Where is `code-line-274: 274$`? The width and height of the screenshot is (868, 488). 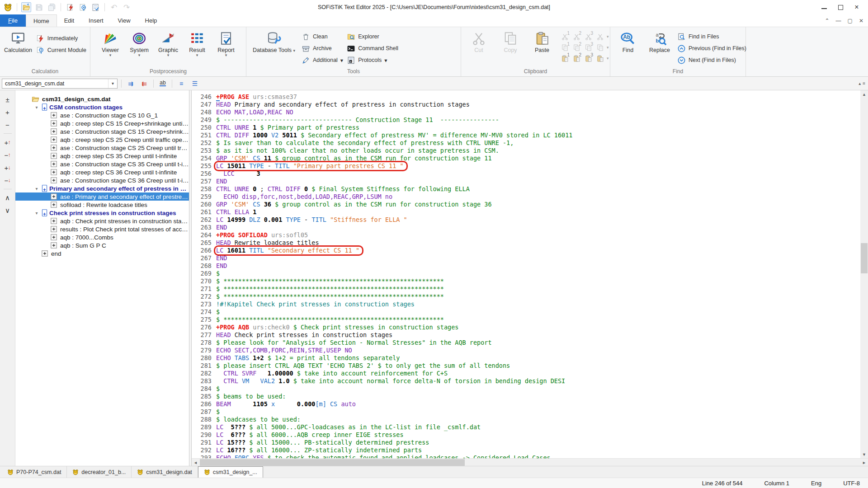 code-line-274: 274$ is located at coordinates (528, 312).